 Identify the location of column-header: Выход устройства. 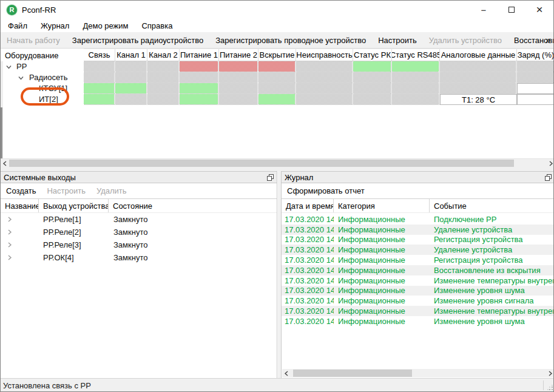
(74, 206).